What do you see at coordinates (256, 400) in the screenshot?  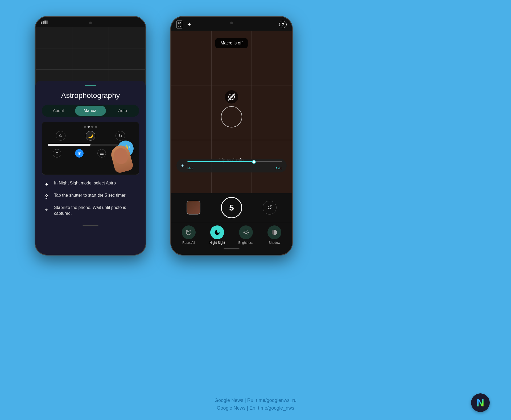 I see `footer-line-1: Google News | Ru: t.me/googlenws_ru` at bounding box center [256, 400].